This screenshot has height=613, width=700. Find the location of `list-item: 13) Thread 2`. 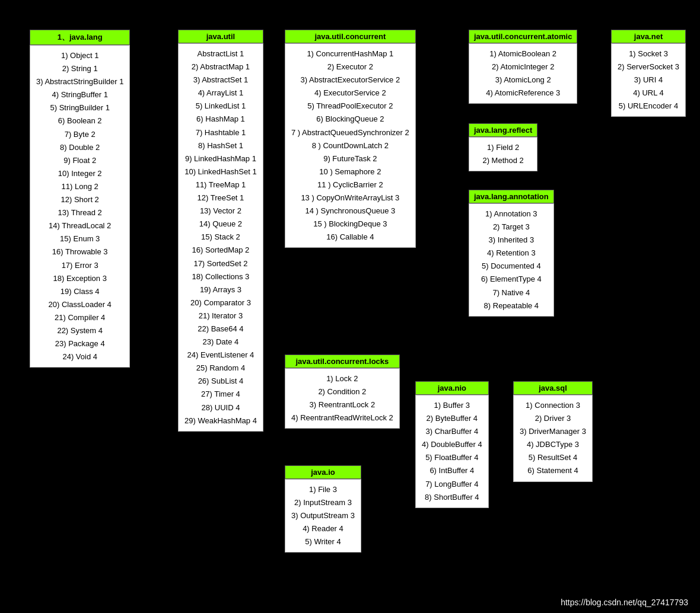

list-item: 13) Thread 2 is located at coordinates (79, 213).